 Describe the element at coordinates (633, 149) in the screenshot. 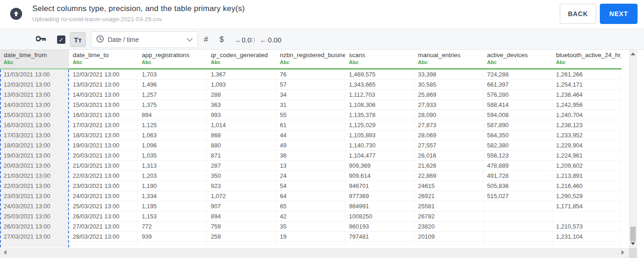

I see `vertical-scrollbar` at that location.